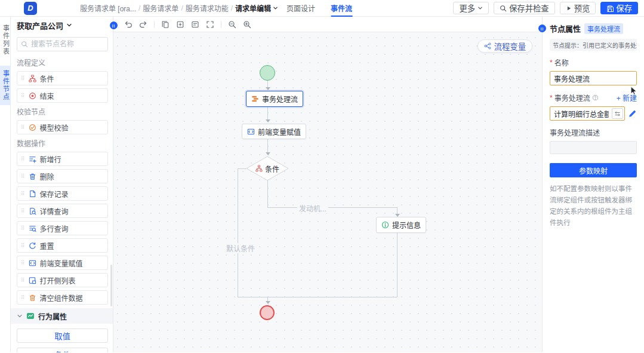 The width and height of the screenshot is (644, 353). I want to click on sidebar-scrollbar, so click(111, 286).